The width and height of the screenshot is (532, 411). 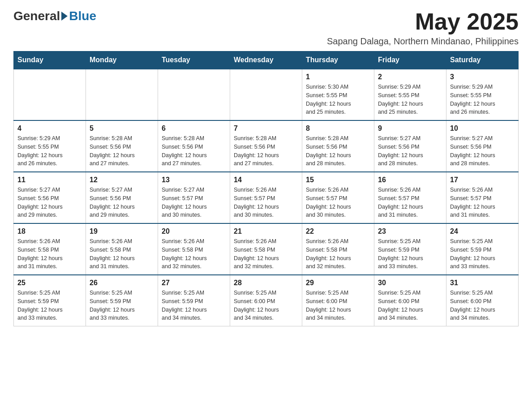 What do you see at coordinates (55, 16) in the screenshot?
I see `logo: General Blue` at bounding box center [55, 16].